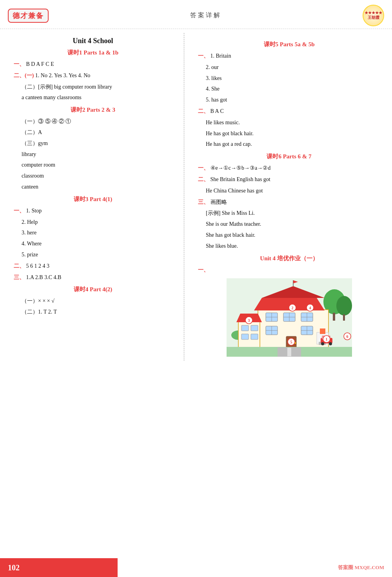 The height and width of the screenshot is (577, 392). I want to click on answer-item: He China Chinese has got, so click(295, 191).